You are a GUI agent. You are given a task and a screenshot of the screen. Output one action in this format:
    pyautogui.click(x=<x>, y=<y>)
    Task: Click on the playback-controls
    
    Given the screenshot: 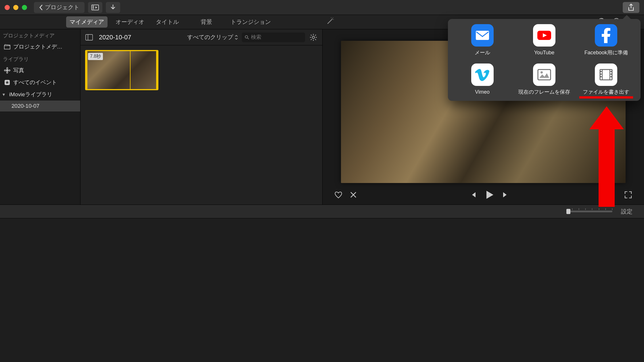 What is the action you would take?
    pyautogui.click(x=483, y=195)
    